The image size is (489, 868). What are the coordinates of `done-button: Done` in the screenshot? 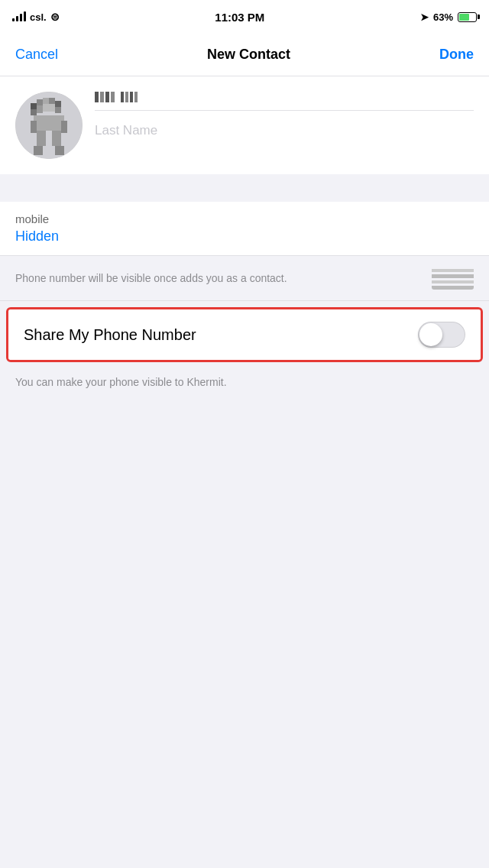 It's located at (457, 55).